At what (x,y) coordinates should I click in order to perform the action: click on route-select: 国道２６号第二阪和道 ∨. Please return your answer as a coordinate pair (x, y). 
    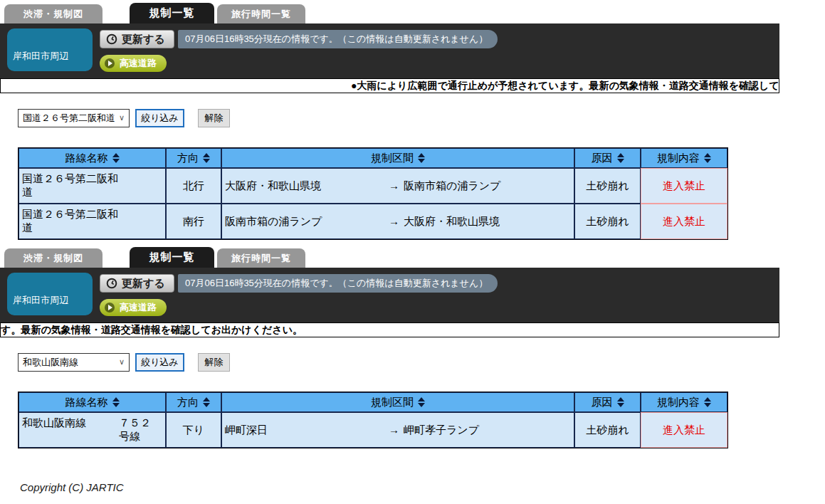
    Looking at the image, I should click on (74, 118).